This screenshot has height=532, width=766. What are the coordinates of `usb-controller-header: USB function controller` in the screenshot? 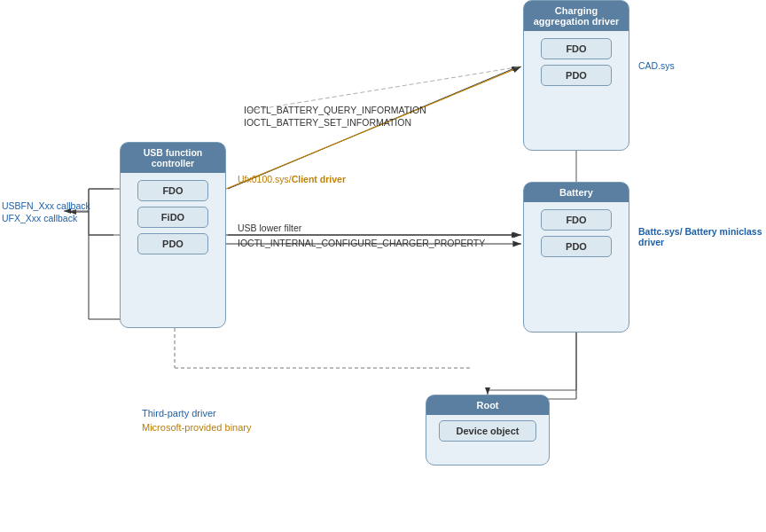 It's located at (173, 158).